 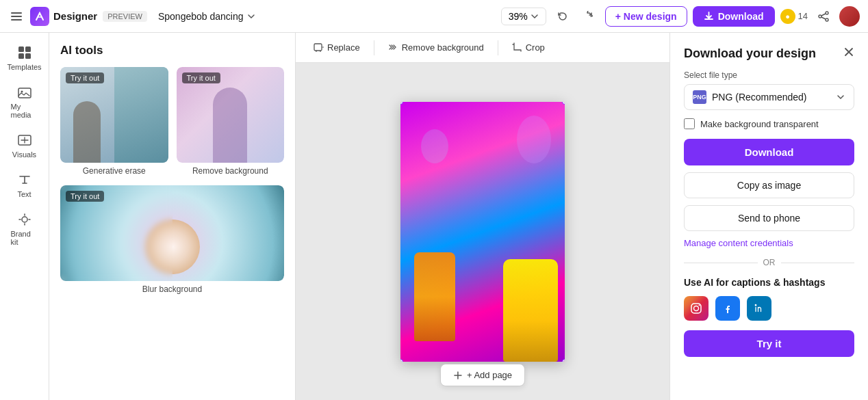 What do you see at coordinates (251, 16) in the screenshot?
I see `topbar-left: Designer PREVIEW Spongebob dancing` at bounding box center [251, 16].